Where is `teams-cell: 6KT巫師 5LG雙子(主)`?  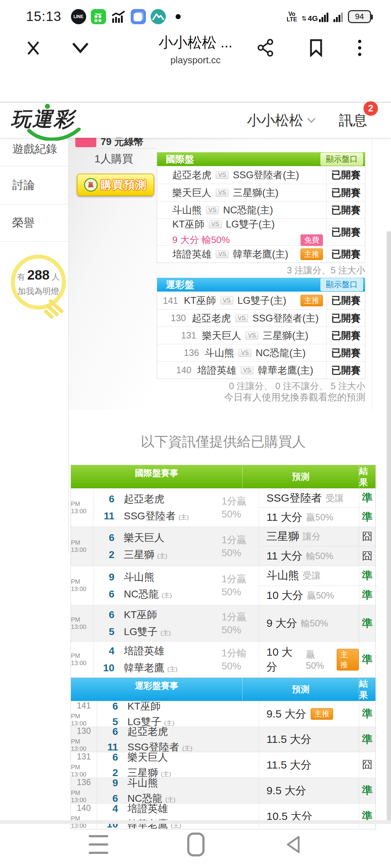 teams-cell: 6KT巫師 5LG雙子(主) is located at coordinates (178, 714).